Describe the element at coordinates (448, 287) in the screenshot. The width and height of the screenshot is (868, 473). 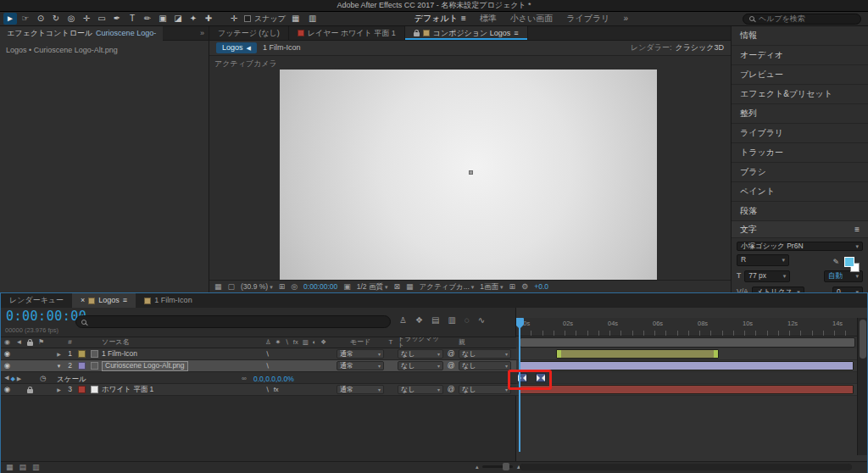
I see `camera-view-select: アクティブカ...▾` at that location.